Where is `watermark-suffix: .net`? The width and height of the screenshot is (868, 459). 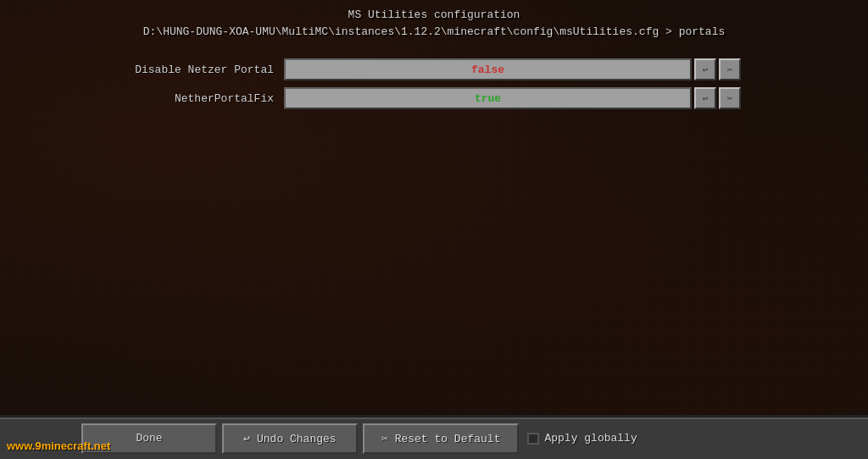
watermark-suffix: .net is located at coordinates (100, 445).